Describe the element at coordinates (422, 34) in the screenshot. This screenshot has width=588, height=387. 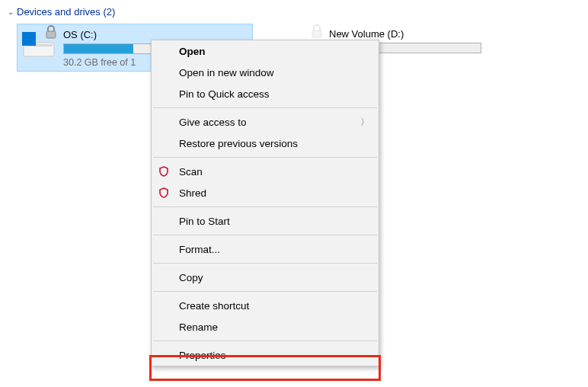
I see `drive-name: New Volume (D:)` at that location.